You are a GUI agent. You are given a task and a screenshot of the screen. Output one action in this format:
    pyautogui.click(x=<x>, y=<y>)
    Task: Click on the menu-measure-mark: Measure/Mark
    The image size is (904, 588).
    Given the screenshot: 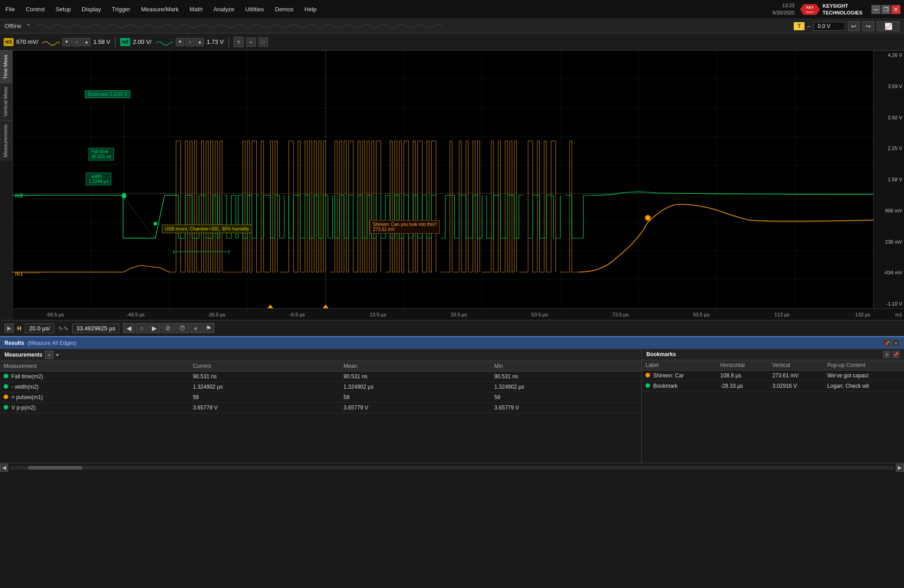 What is the action you would take?
    pyautogui.click(x=160, y=9)
    